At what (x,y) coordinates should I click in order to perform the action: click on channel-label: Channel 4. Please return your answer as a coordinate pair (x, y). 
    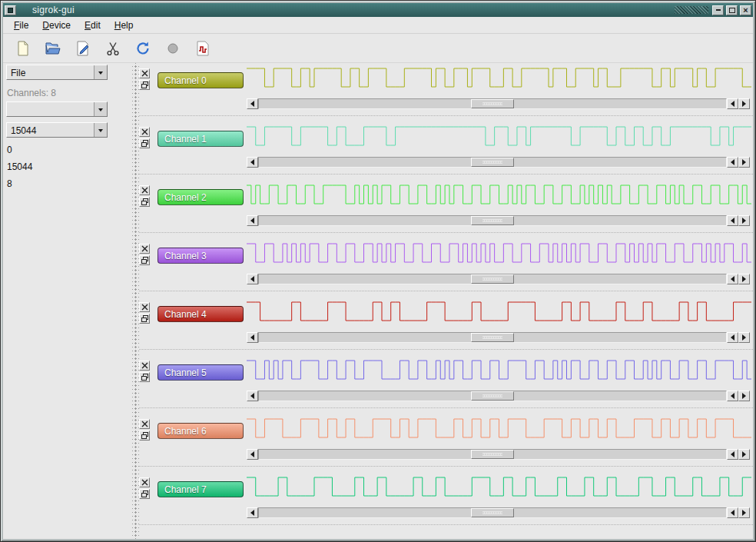
    Looking at the image, I should click on (201, 314).